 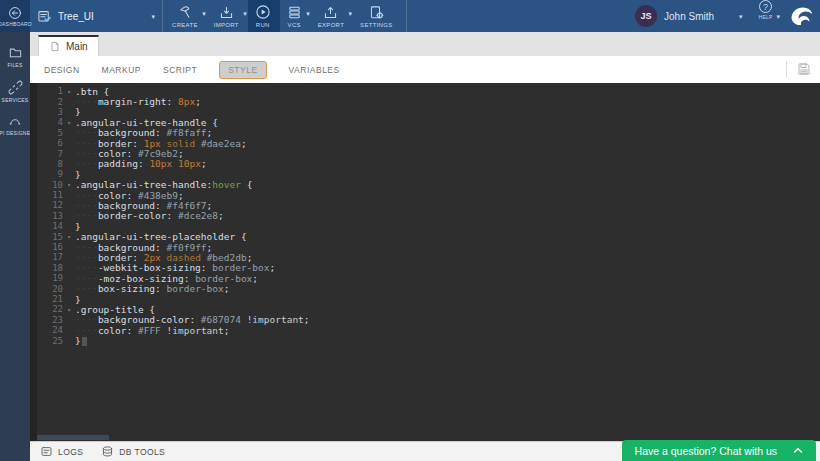 What do you see at coordinates (46, 320) in the screenshot?
I see `line-number: 23` at bounding box center [46, 320].